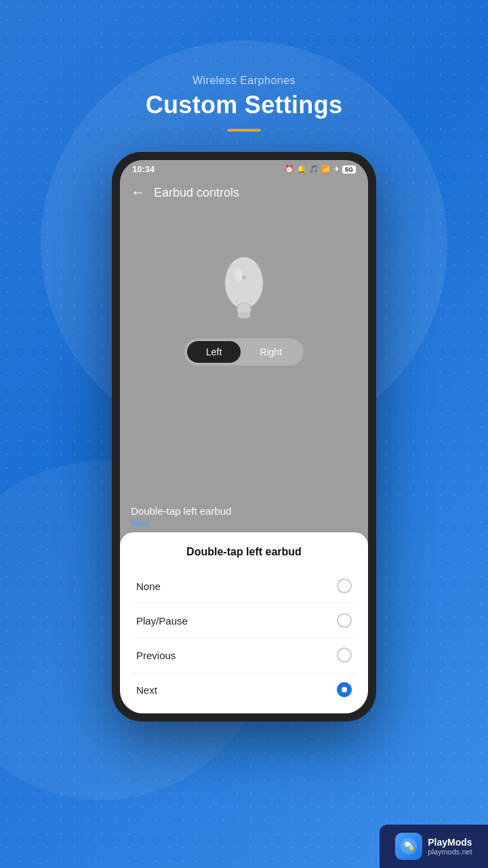  I want to click on right-button: Right, so click(271, 352).